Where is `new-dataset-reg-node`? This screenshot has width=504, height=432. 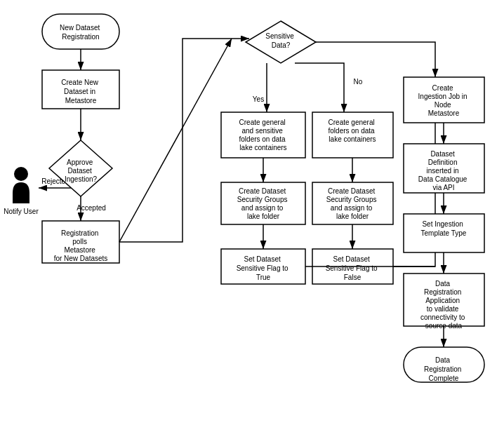 new-dataset-reg-node is located at coordinates (81, 32).